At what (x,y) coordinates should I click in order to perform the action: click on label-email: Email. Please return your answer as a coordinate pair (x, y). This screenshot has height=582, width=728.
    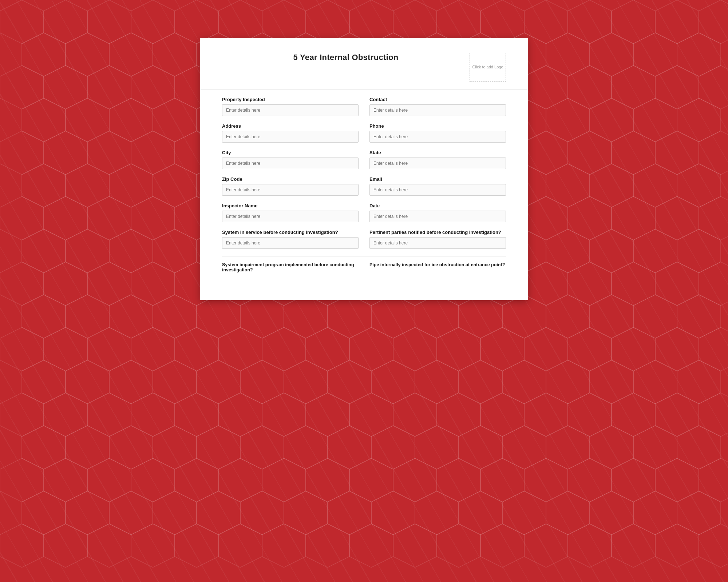
    Looking at the image, I should click on (438, 179).